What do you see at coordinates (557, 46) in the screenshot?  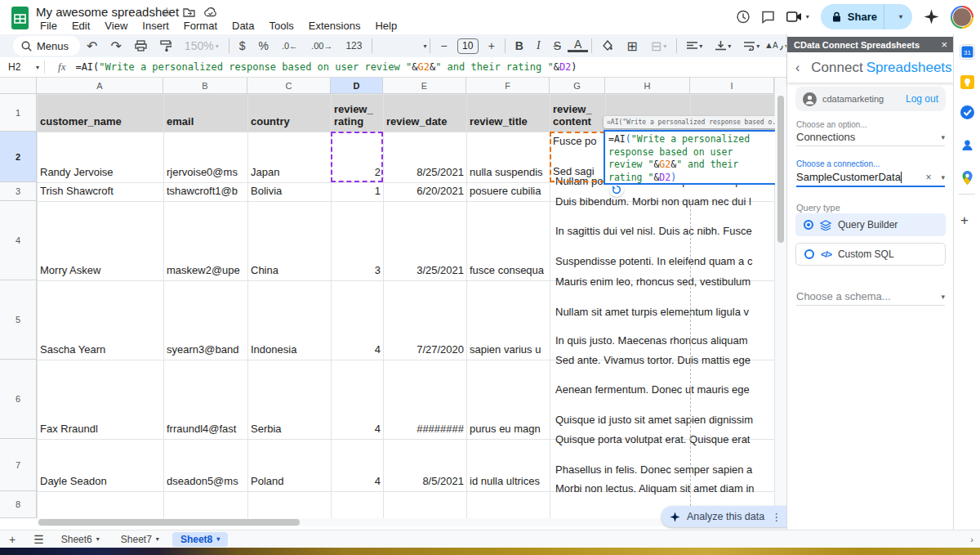 I see `strikethrough-icon: S` at bounding box center [557, 46].